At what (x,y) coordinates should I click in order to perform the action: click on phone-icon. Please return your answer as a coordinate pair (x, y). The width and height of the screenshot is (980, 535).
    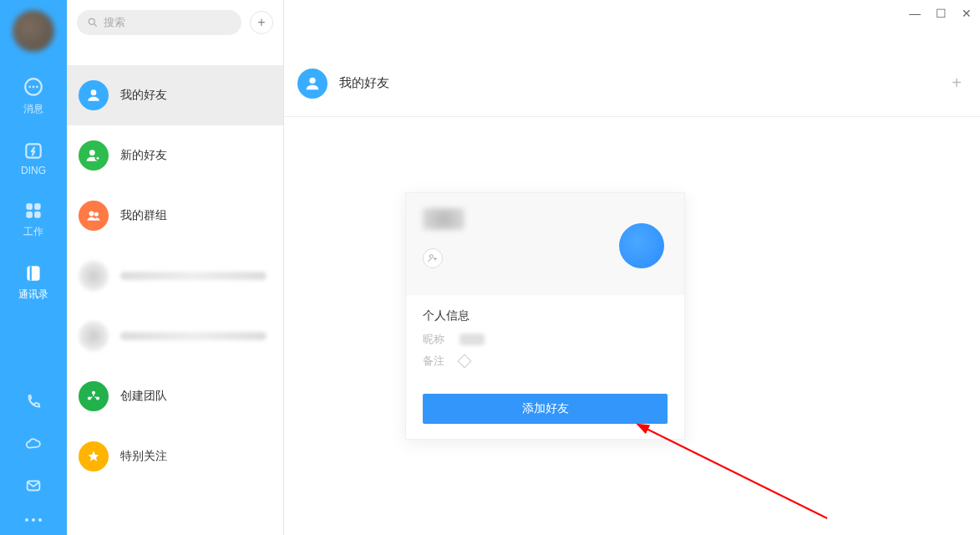
    Looking at the image, I should click on (33, 402).